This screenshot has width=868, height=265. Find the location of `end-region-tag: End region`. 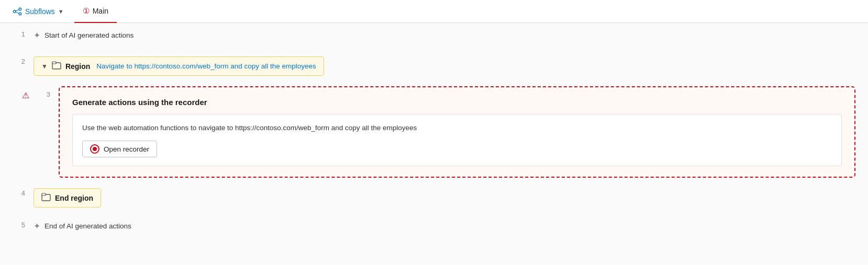

end-region-tag: End region is located at coordinates (67, 198).